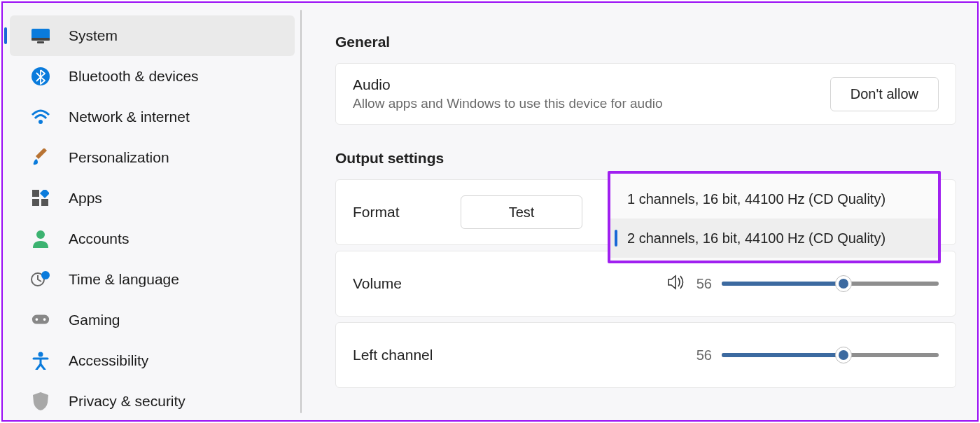  Describe the element at coordinates (830, 284) in the screenshot. I see `volume-slider` at that location.